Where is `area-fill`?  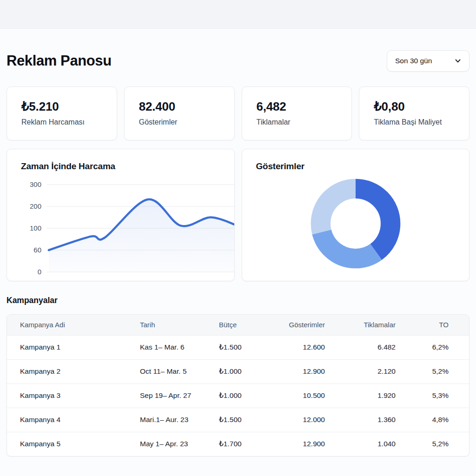 area-fill is located at coordinates (142, 236).